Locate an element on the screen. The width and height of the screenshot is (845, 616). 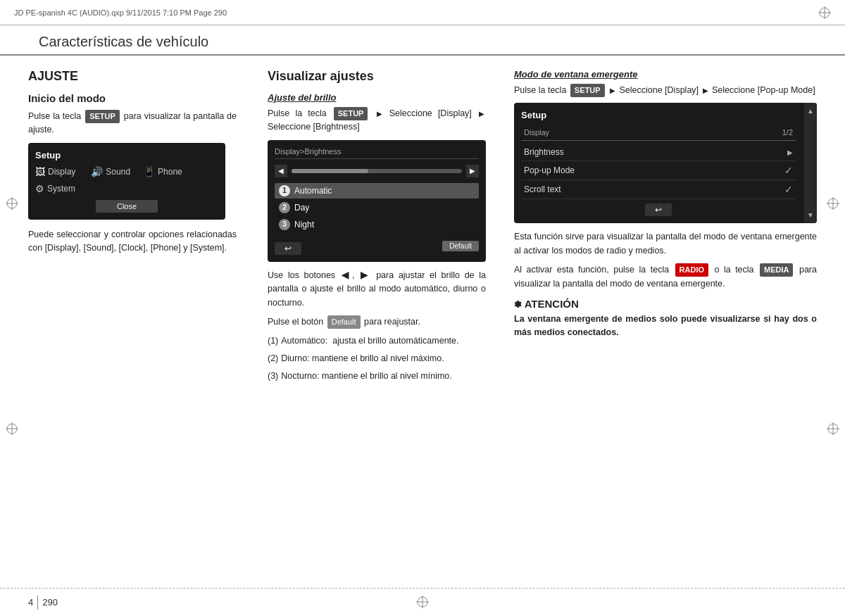
file-info: JD PE-spanish 4C (AUDIO).qxp 9/11/2015 7… is located at coordinates (416, 13).